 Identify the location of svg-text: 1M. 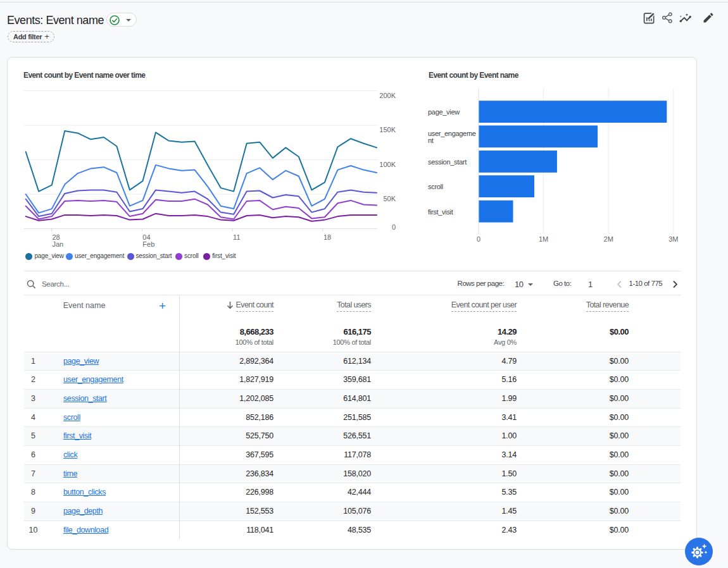
(543, 239).